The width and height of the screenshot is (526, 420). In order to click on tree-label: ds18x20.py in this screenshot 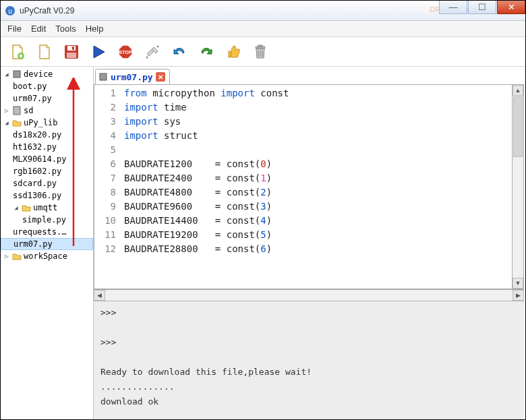, I will do `click(37, 135)`.